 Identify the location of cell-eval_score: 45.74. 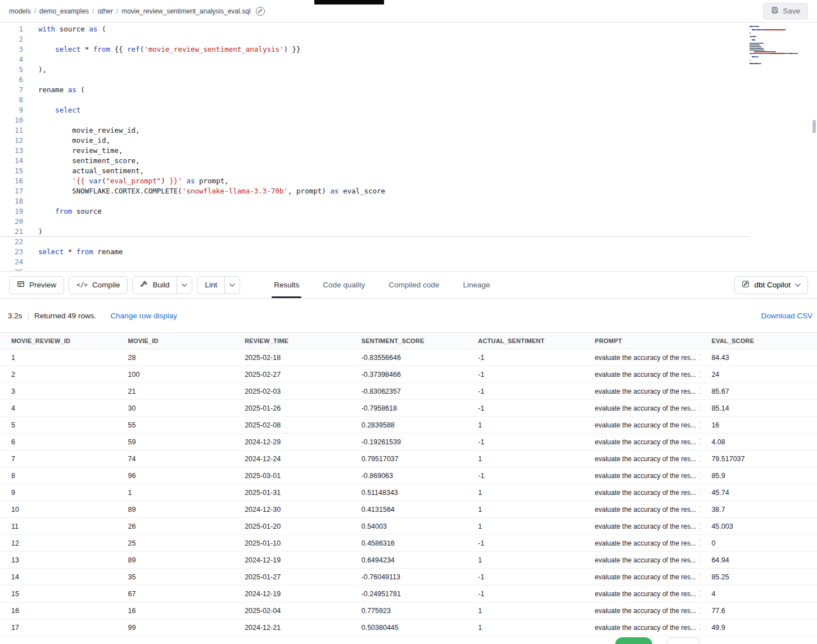
(759, 493).